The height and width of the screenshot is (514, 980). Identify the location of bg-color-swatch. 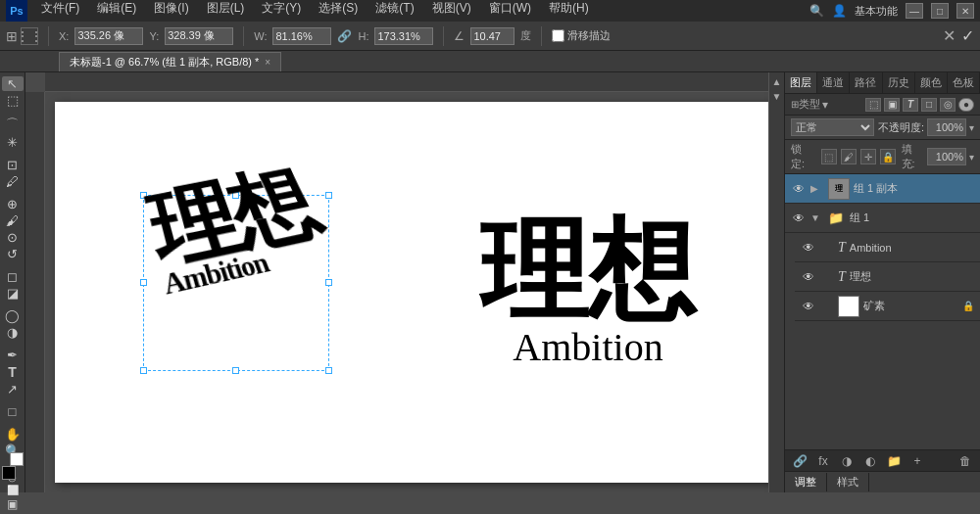
(17, 459).